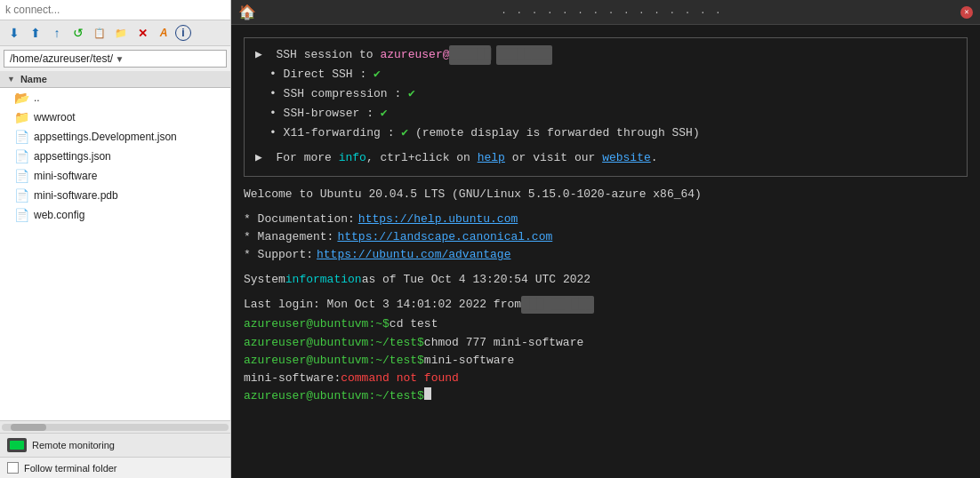 This screenshot has width=980, height=478. Describe the element at coordinates (116, 215) in the screenshot. I see `list-item: 📄 web.config` at that location.